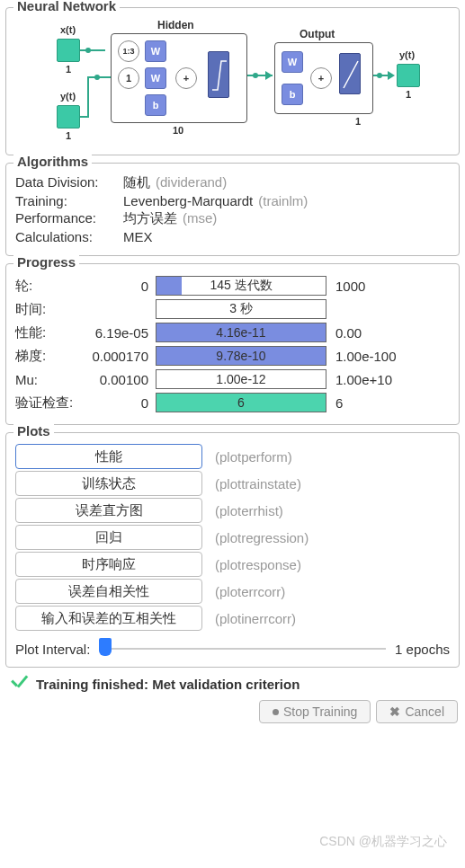 This screenshot has width=465, height=868. Describe the element at coordinates (243, 649) in the screenshot. I see `plot-interval-slider` at that location.